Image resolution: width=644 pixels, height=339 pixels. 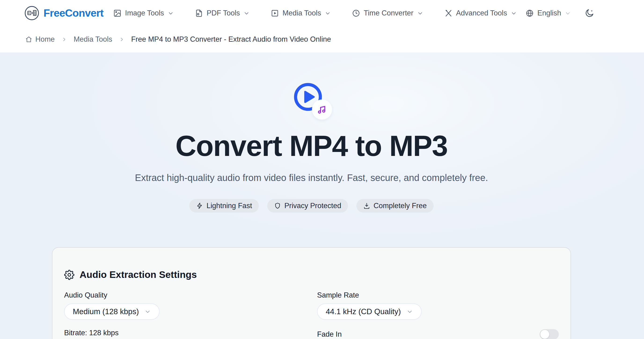 What do you see at coordinates (545, 334) in the screenshot?
I see `fade-in-toggle-knob` at bounding box center [545, 334].